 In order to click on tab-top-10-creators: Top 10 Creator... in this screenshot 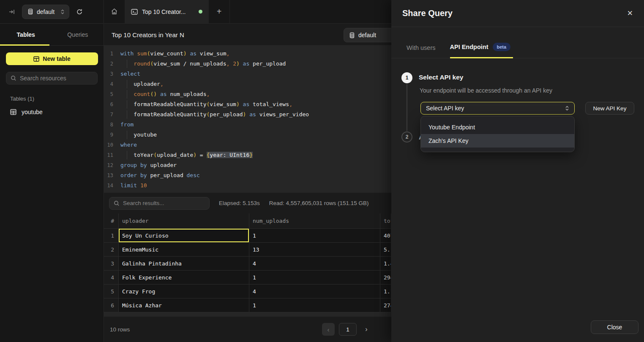, I will do `click(167, 12)`.